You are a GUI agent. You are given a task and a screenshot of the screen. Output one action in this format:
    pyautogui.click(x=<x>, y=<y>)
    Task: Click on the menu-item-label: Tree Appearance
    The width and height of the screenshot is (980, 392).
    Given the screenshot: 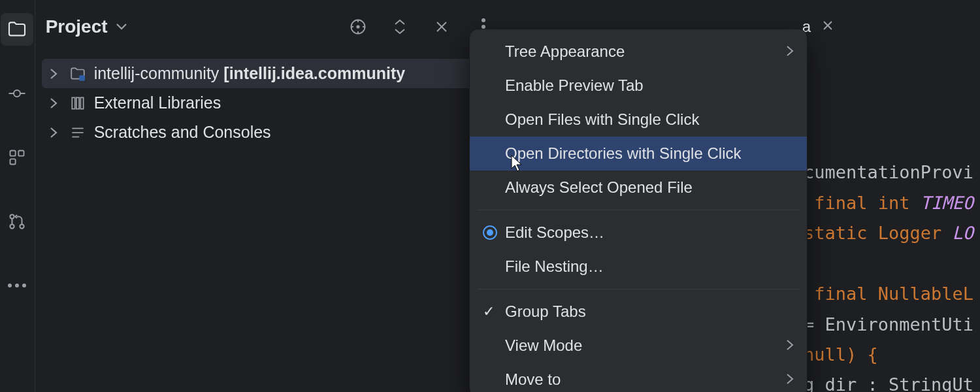 What is the action you would take?
    pyautogui.click(x=564, y=52)
    